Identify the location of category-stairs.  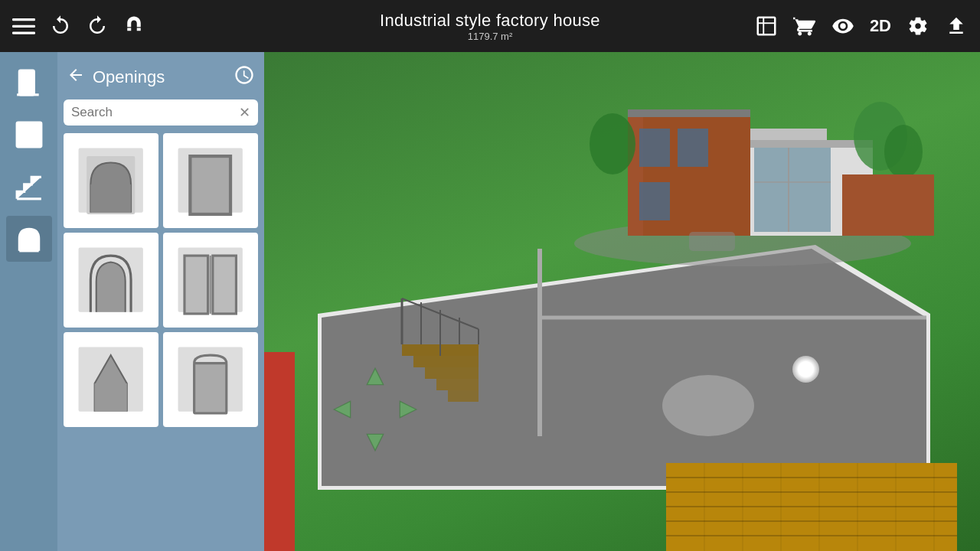
(29, 187).